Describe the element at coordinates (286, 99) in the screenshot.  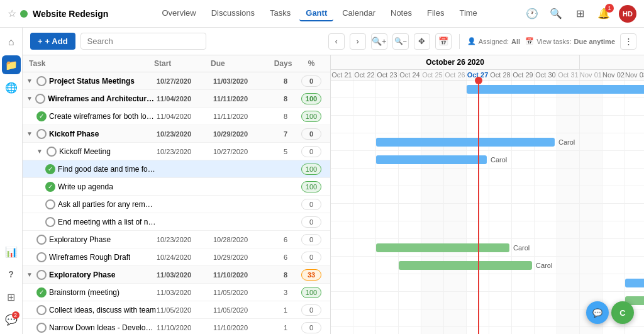
I see `task-days: 8` at that location.